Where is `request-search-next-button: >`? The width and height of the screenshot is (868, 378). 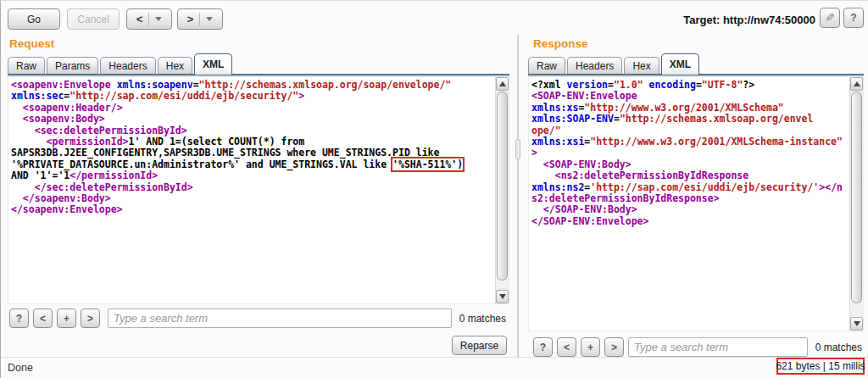 request-search-next-button: > is located at coordinates (90, 319).